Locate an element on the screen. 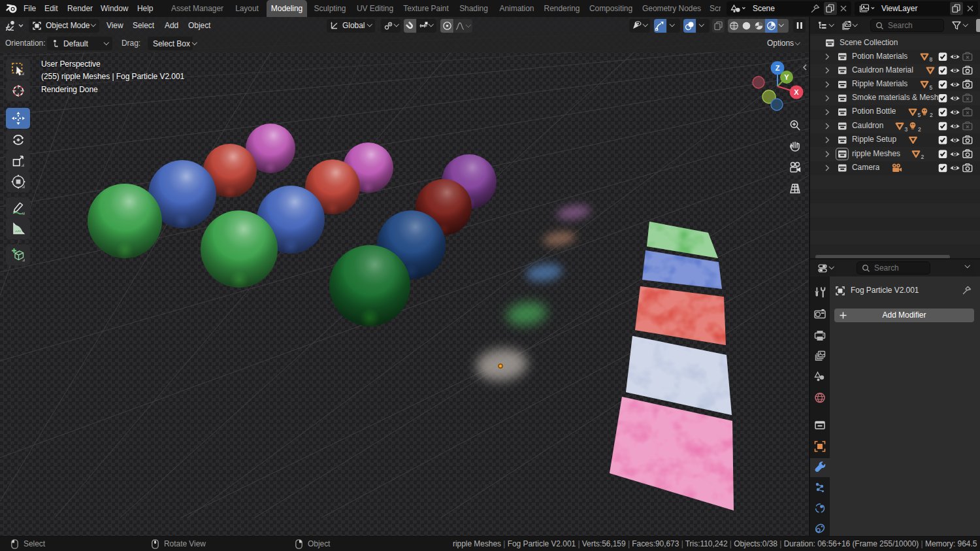  svg-text: X is located at coordinates (796, 92).